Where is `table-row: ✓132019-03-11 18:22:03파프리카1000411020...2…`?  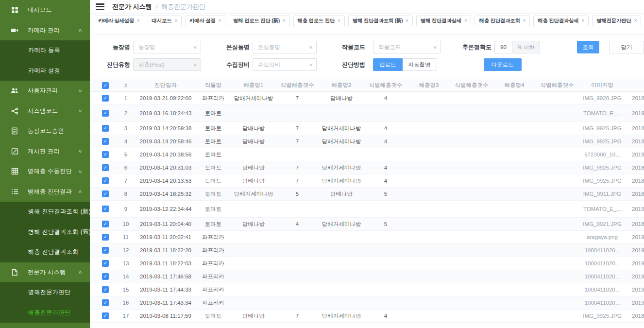
table-row: ✓132019-03-11 18:22:03파프리카1000411020...2… is located at coordinates (367, 263).